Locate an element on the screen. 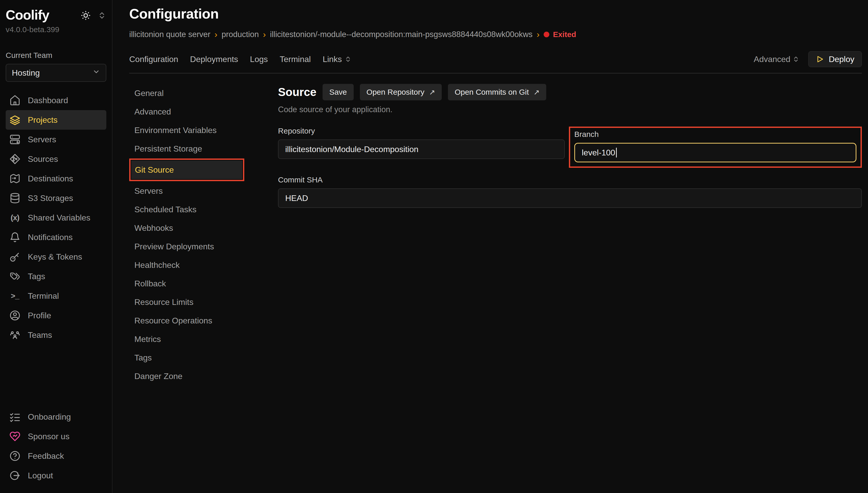  sidebar-item-label: Projects is located at coordinates (43, 120).